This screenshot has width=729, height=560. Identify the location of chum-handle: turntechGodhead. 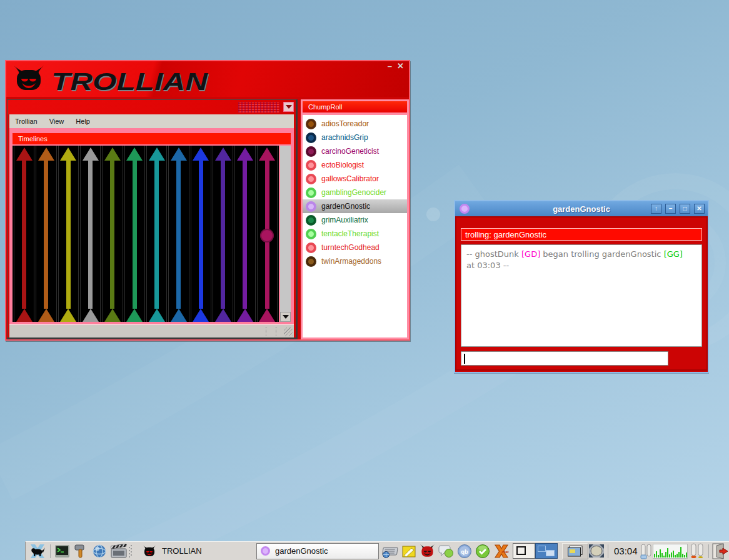
(350, 248).